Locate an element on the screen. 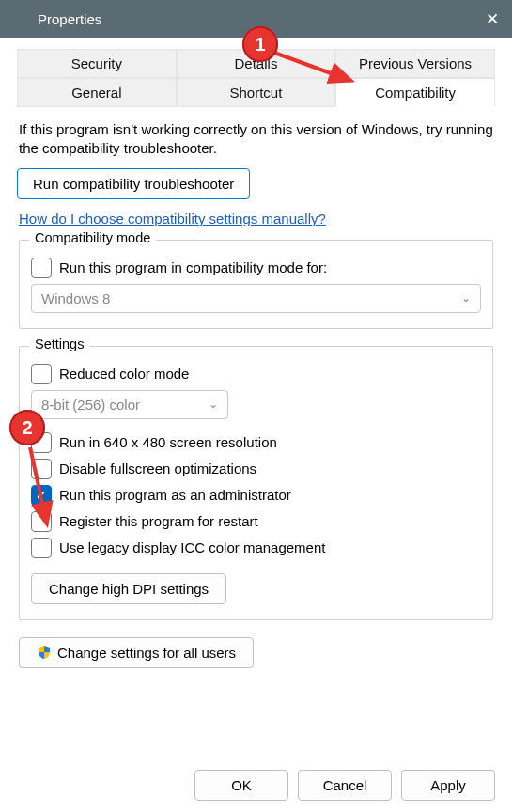 This screenshot has width=512, height=812. description-text: If this program isn't working correctly … is located at coordinates (256, 139).